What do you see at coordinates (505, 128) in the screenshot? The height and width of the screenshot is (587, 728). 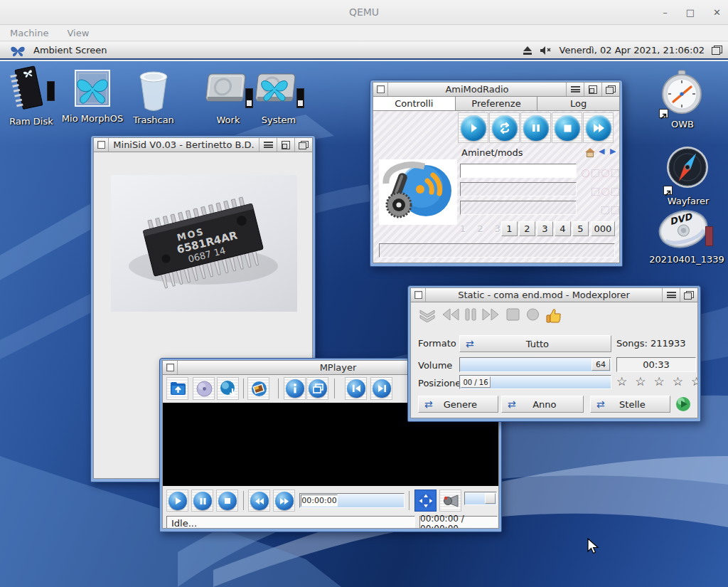 I see `repeat-button` at bounding box center [505, 128].